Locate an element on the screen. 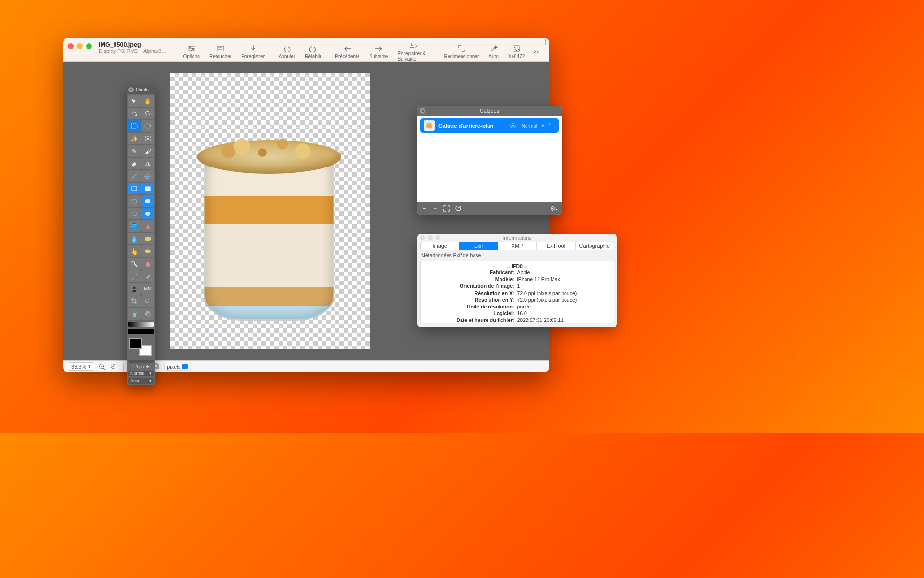 The height and width of the screenshot is (578, 924). filled-rounded-rect-tool is located at coordinates (148, 201).